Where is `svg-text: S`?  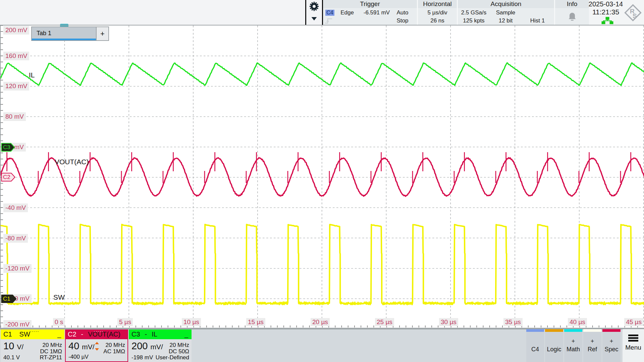 svg-text: S is located at coordinates (635, 16).